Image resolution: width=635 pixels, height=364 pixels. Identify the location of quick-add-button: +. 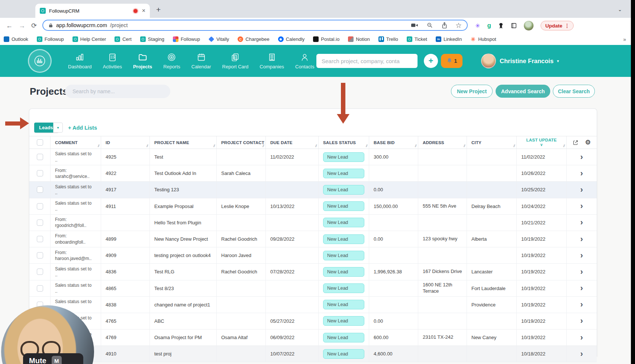
(431, 61).